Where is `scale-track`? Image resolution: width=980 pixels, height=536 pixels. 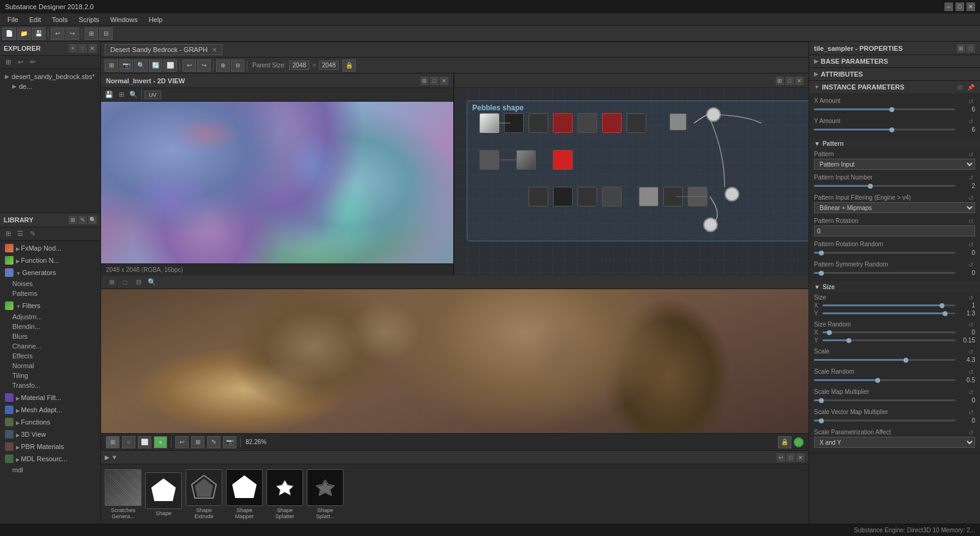
scale-track is located at coordinates (884, 360).